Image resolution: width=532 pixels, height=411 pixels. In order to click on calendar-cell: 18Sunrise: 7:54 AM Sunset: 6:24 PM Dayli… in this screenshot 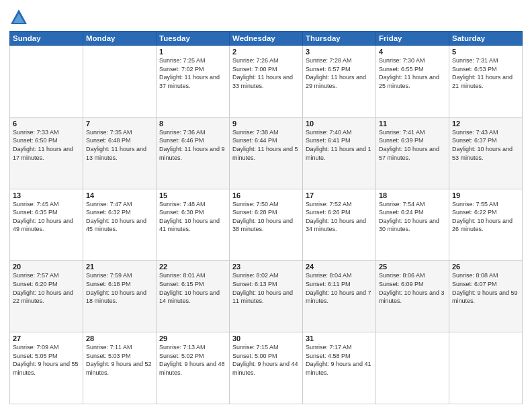, I will do `click(412, 224)`.